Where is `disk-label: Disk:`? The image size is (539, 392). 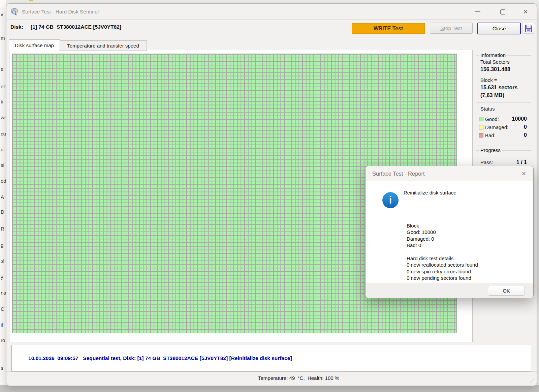 disk-label: Disk: is located at coordinates (17, 27).